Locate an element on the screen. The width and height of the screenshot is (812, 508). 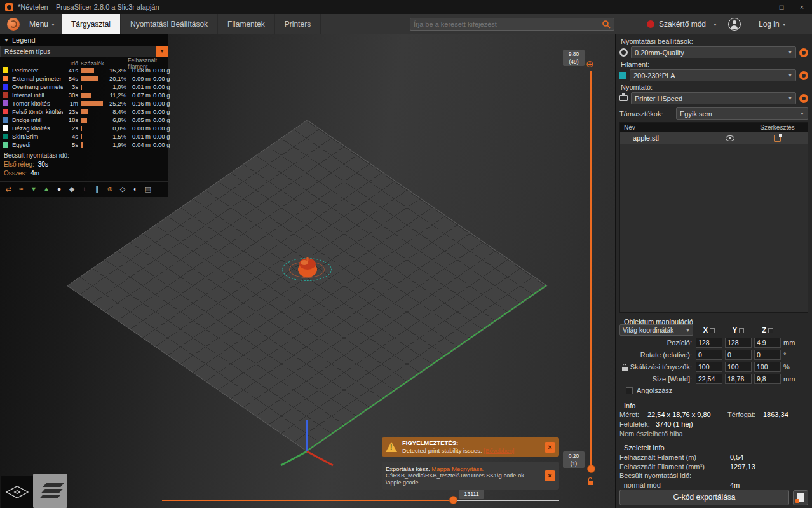
manipulation-rows: Pozíció:mmRotate (relative):°Skálázási t… is located at coordinates (714, 361).